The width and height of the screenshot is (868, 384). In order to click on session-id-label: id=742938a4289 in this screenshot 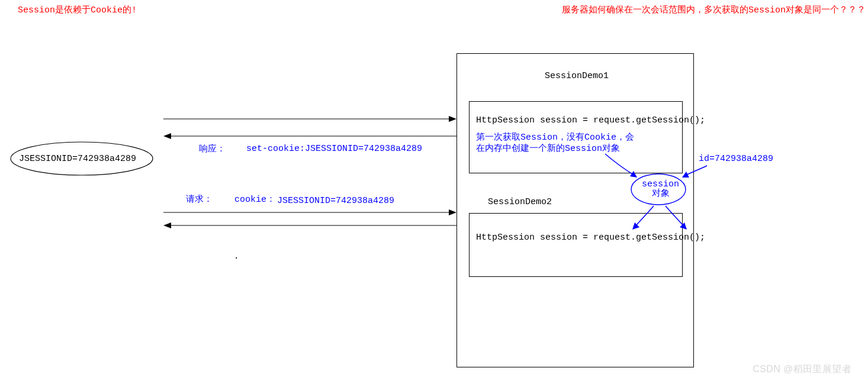, I will do `click(736, 159)`.